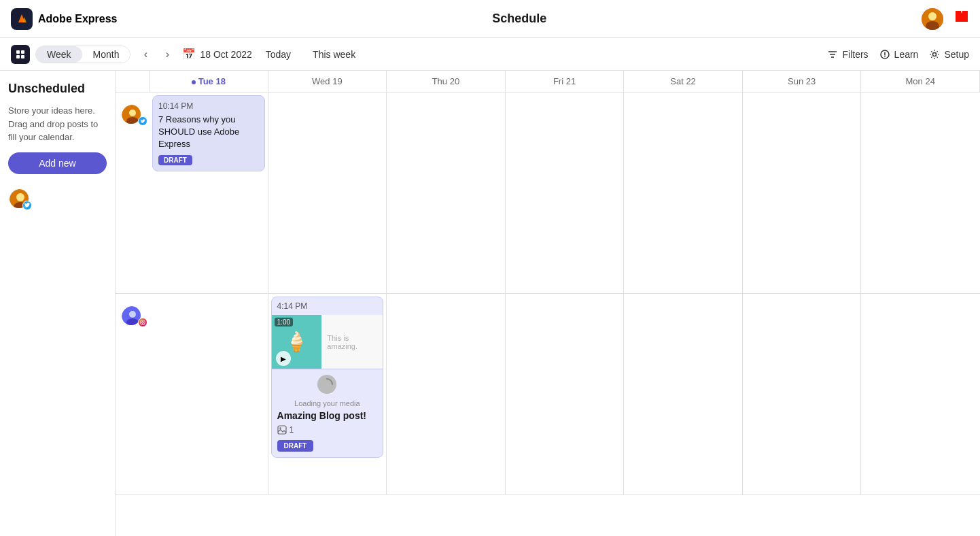 This screenshot has height=536, width=980. I want to click on day-header-sat22: Sat 22, so click(684, 82).